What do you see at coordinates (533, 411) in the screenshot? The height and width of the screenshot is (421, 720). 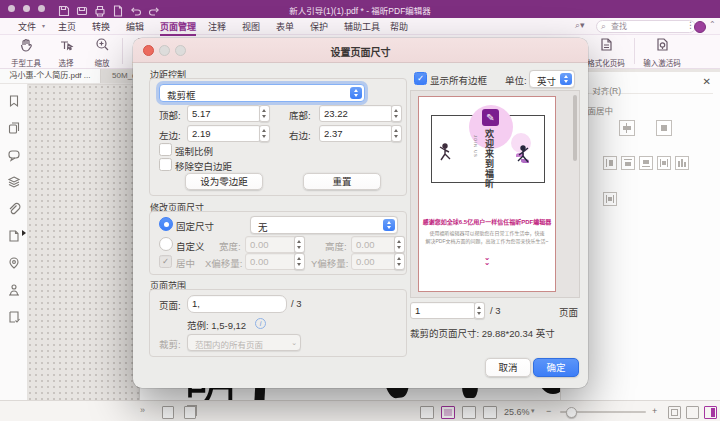 I see `zoom-dropdown-caret-icon: ▾` at bounding box center [533, 411].